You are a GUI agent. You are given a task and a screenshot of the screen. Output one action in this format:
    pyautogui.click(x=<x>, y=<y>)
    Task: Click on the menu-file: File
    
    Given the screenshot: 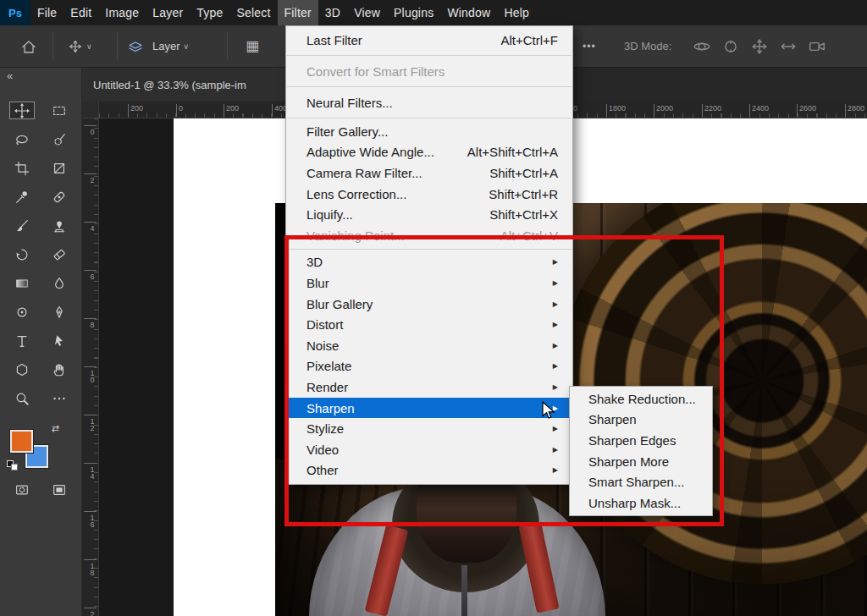 What is the action you would take?
    pyautogui.click(x=47, y=13)
    